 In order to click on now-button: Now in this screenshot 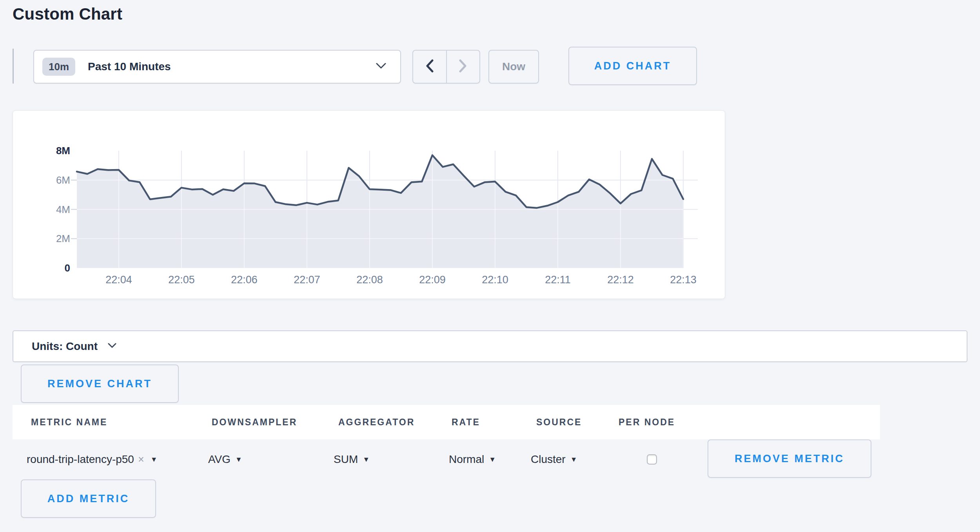, I will do `click(514, 67)`.